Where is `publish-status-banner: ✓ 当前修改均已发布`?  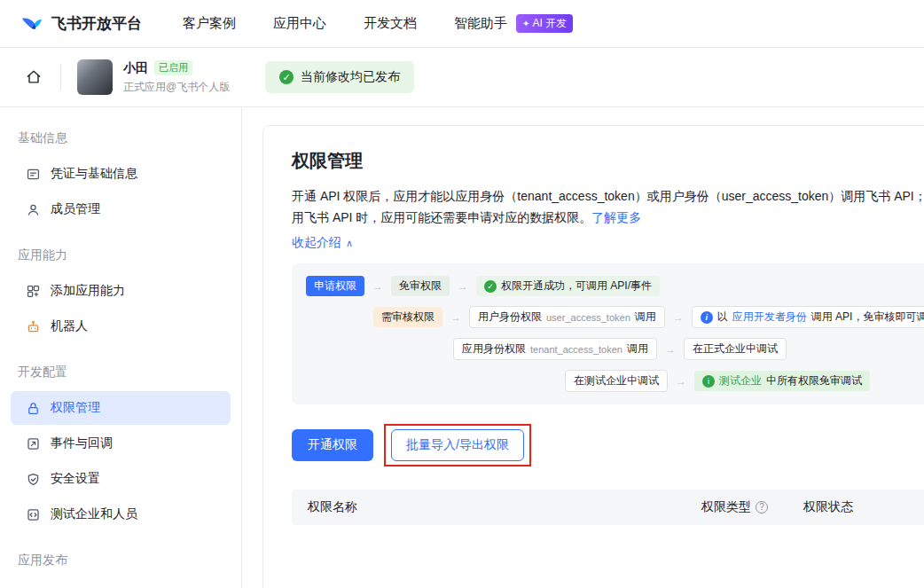
publish-status-banner: ✓ 当前修改均已发布 is located at coordinates (340, 77).